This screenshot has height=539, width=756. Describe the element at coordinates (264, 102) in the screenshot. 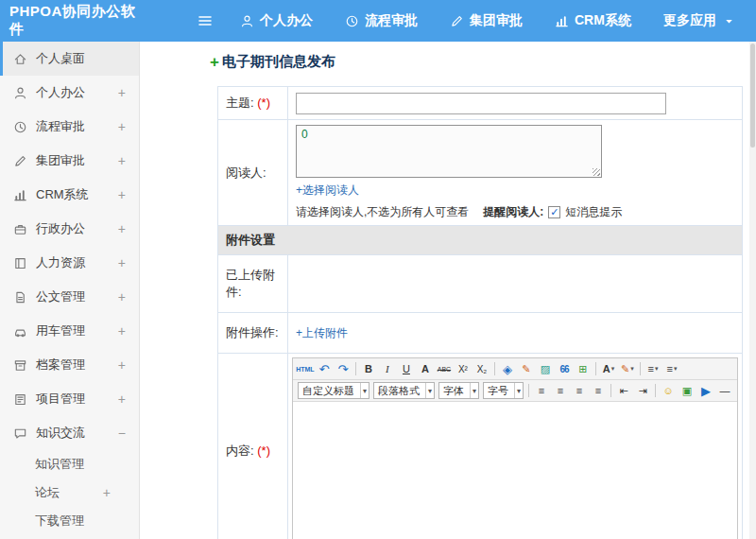

I see `required-mark: (*)` at that location.